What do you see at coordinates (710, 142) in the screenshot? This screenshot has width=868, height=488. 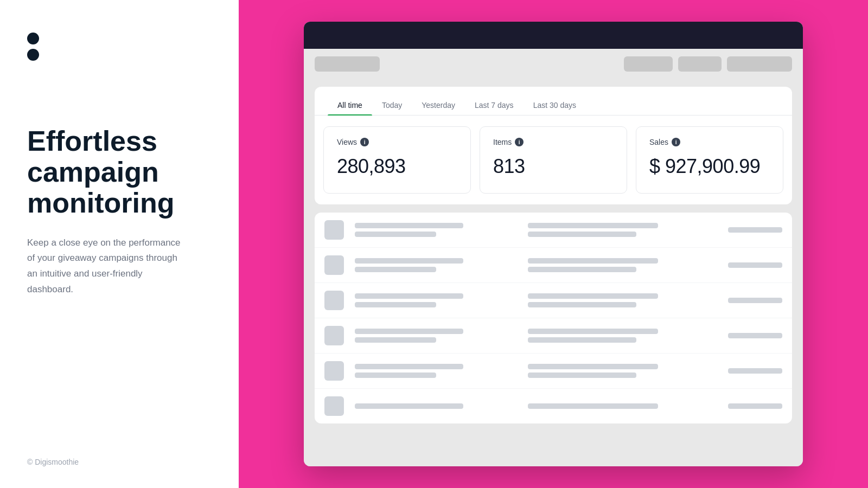 I see `metric-sales-label: Sales i` at bounding box center [710, 142].